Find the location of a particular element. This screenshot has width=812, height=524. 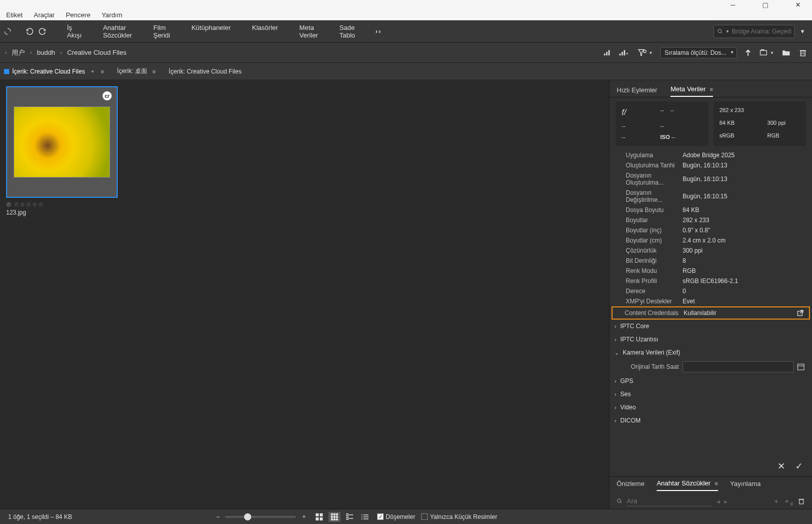

tab-keywords-bottom: Anahtar Sözcükler≡ is located at coordinates (687, 485).